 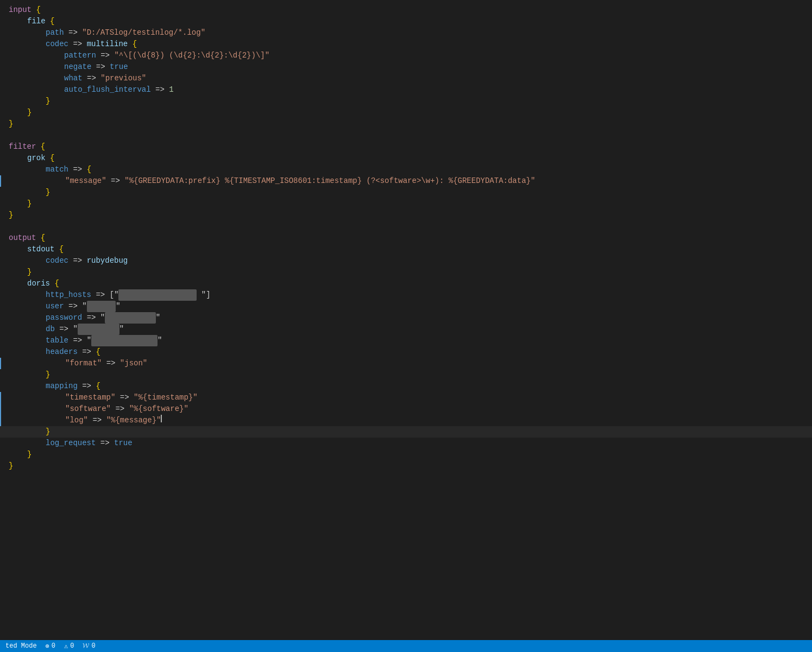 What do you see at coordinates (124, 341) in the screenshot?
I see `blurred-table: TABLE` at bounding box center [124, 341].